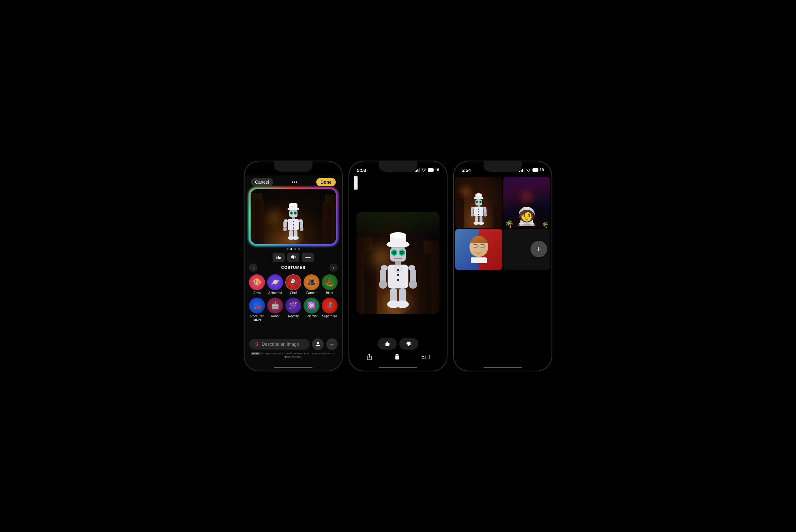 The height and width of the screenshot is (532, 796). I want to click on phone-1: Cancel Done, so click(293, 266).